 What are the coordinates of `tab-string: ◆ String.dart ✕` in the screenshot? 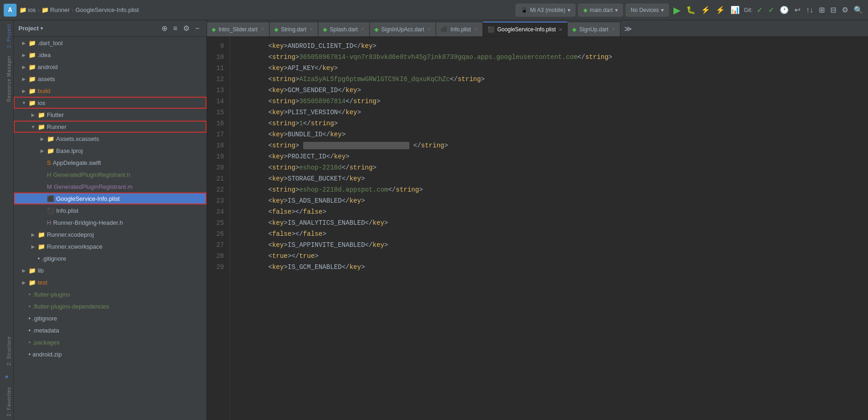 It's located at (294, 29).